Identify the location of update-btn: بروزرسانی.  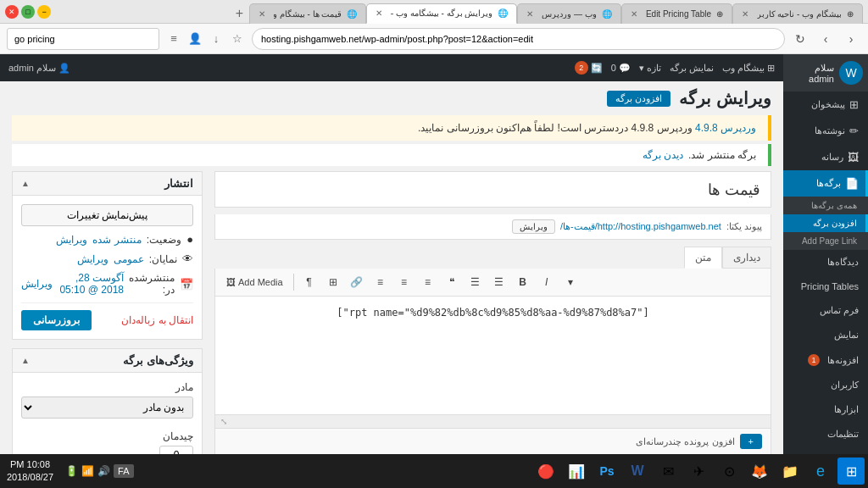
(56, 320).